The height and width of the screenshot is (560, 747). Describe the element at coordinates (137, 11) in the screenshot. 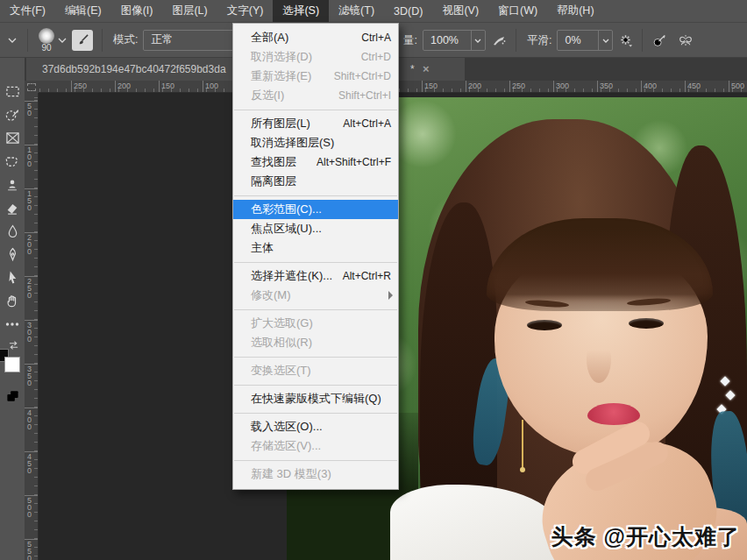

I see `menubar-item-2: 图像(I)` at that location.